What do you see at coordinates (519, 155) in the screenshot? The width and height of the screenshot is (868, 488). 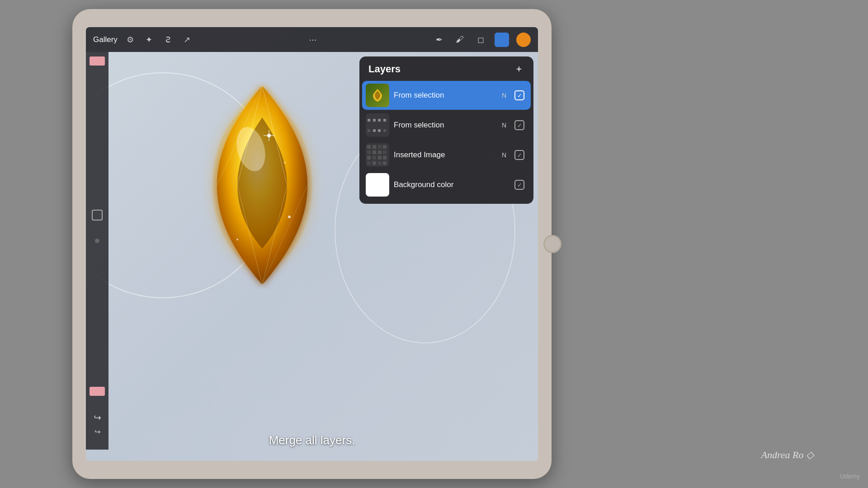 I see `layer-checkbox-inserted-image` at bounding box center [519, 155].